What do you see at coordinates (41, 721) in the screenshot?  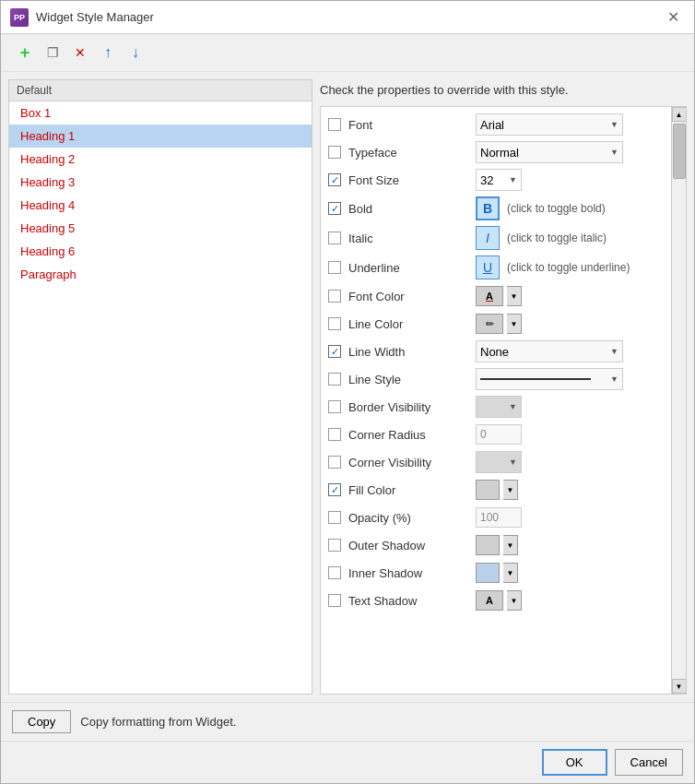 I see `copy-formatting-button: Copy` at bounding box center [41, 721].